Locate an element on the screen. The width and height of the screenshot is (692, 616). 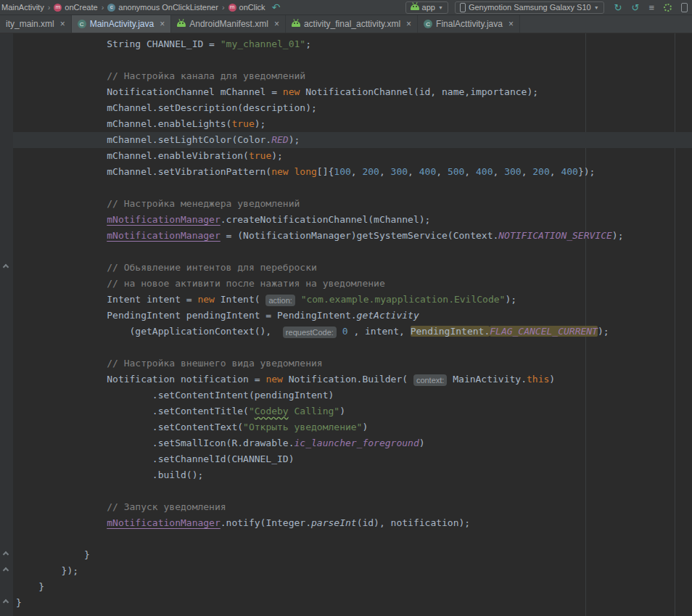
code-line: mChannel.enableVibration(true); is located at coordinates (353, 156).